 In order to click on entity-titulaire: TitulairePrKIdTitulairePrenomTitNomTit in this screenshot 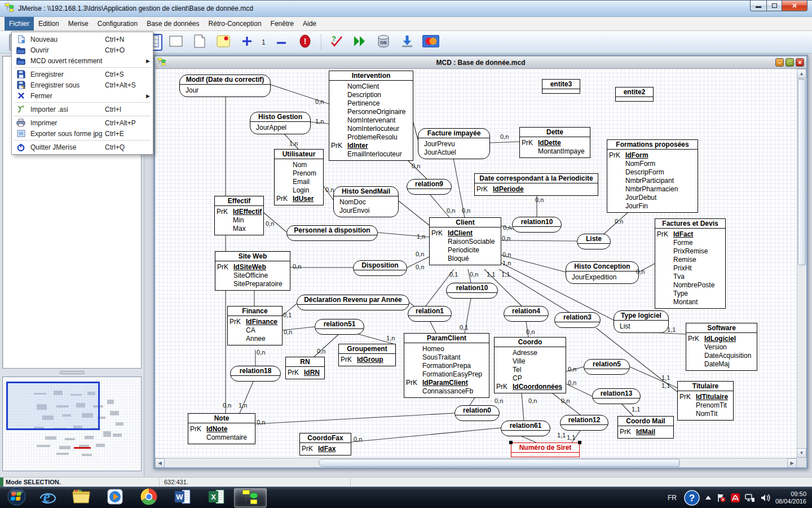, I will do `click(705, 401)`.